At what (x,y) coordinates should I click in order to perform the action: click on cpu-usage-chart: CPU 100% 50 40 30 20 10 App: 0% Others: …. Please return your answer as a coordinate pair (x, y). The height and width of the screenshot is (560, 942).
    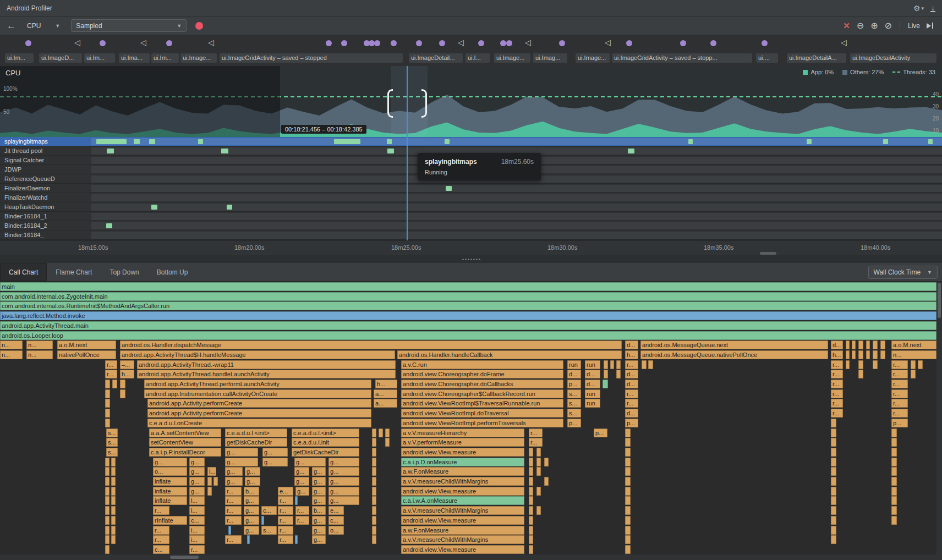
    Looking at the image, I should click on (471, 101).